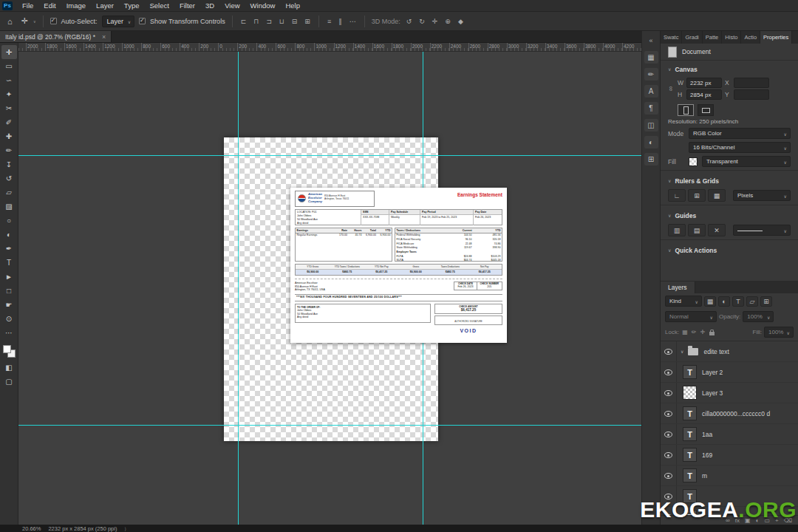  What do you see at coordinates (766, 301) in the screenshot?
I see `filter-smart-objects-icon: ⊞` at bounding box center [766, 301].